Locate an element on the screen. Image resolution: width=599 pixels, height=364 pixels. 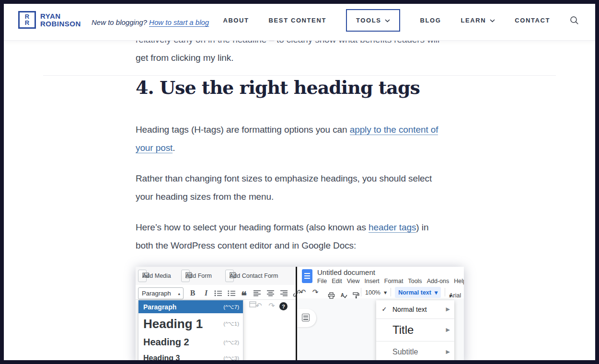
nav-contact: CONTACT is located at coordinates (532, 20).